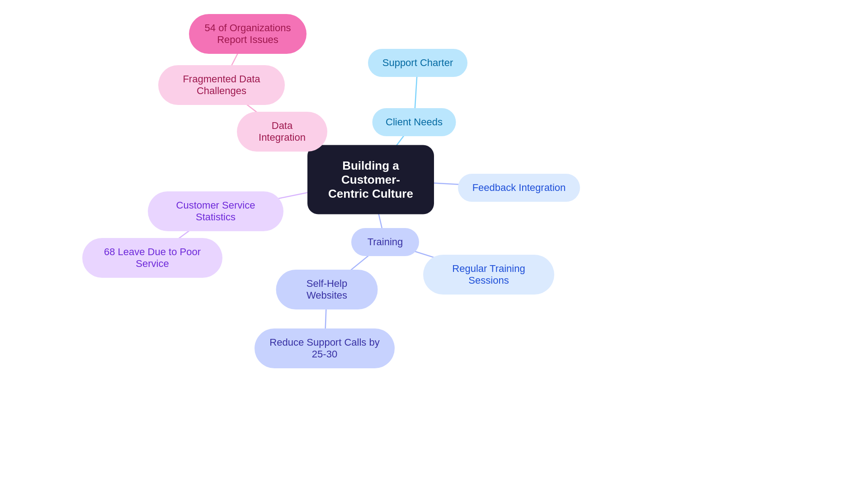 This screenshot has height=490, width=868. Describe the element at coordinates (216, 211) in the screenshot. I see `node-customer-service-stats: Customer Service Statistics` at that location.